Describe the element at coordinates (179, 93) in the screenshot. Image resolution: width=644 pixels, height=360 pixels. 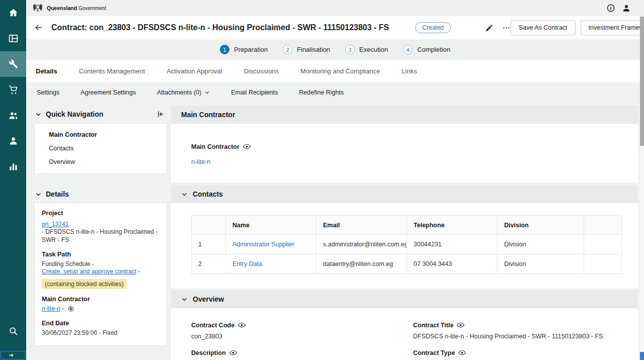
I see `subtab-attachments-label: Attachments (0)` at that location.